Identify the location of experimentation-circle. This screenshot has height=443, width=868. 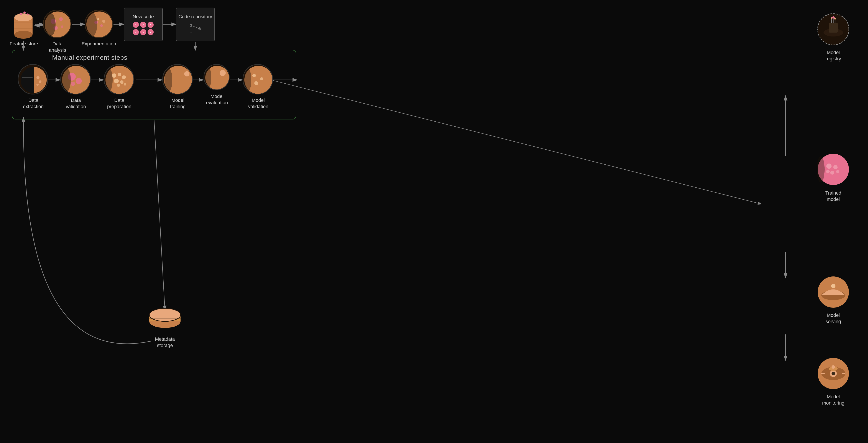
(99, 24).